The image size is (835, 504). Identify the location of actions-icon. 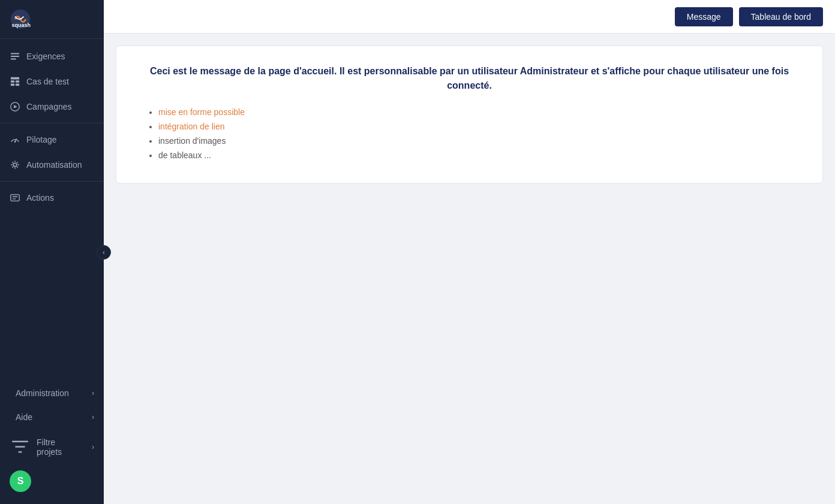
(15, 198).